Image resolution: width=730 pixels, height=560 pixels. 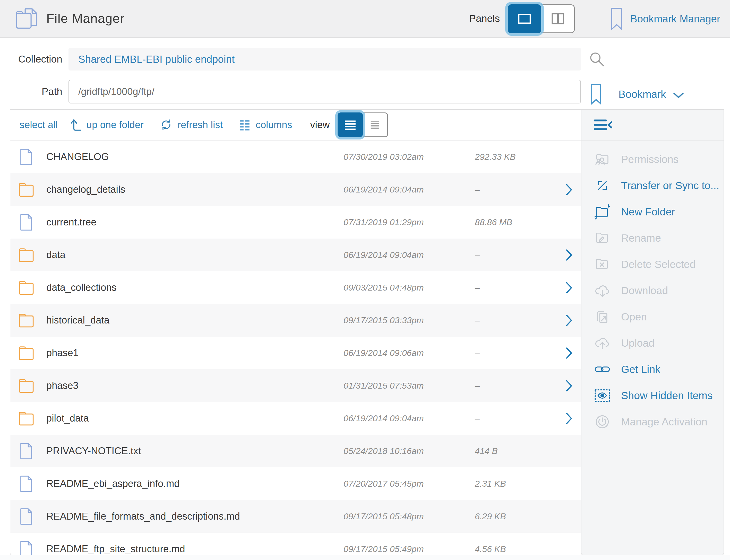 I want to click on file-row: README_file_formats_and_descriptions.md …, so click(x=295, y=516).